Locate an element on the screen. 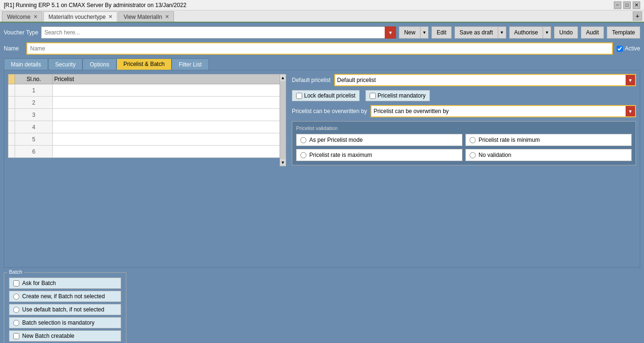 The image size is (644, 343). window-controls: − □ ✕ is located at coordinates (627, 5).